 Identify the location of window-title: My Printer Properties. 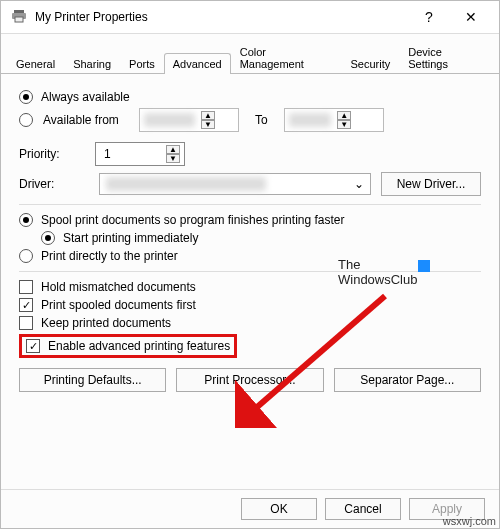
(92, 17).